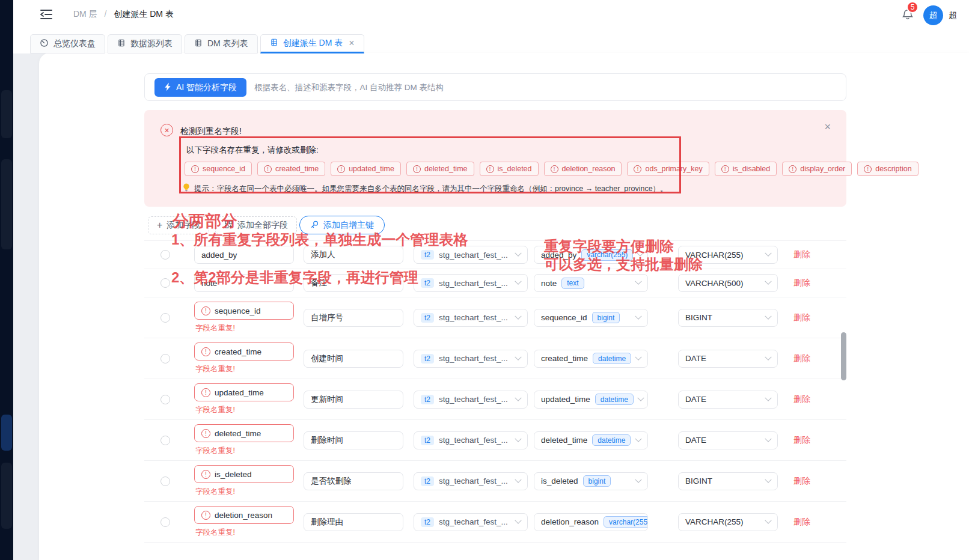  Describe the element at coordinates (612, 358) in the screenshot. I see `field-type-tag: datetime` at that location.